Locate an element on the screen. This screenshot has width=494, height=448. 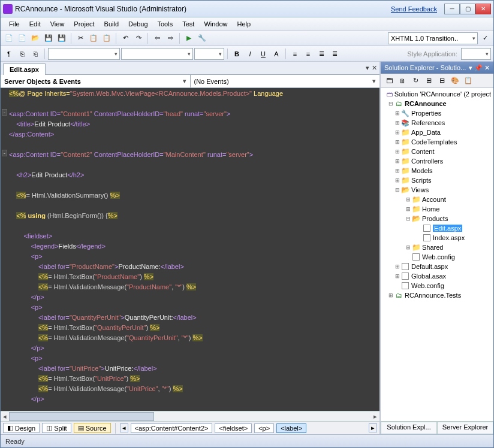
breadcrumb: <fieldset> is located at coordinates (233, 428).